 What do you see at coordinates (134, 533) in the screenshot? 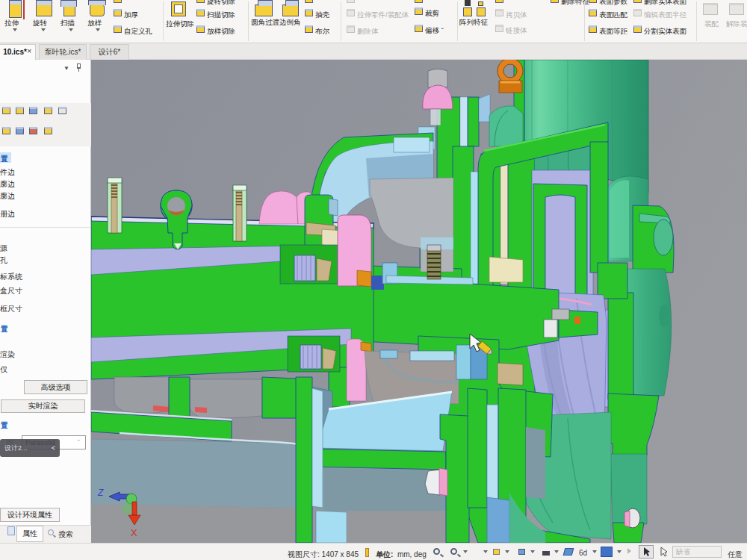
I see `svg-text: X` at bounding box center [134, 533].